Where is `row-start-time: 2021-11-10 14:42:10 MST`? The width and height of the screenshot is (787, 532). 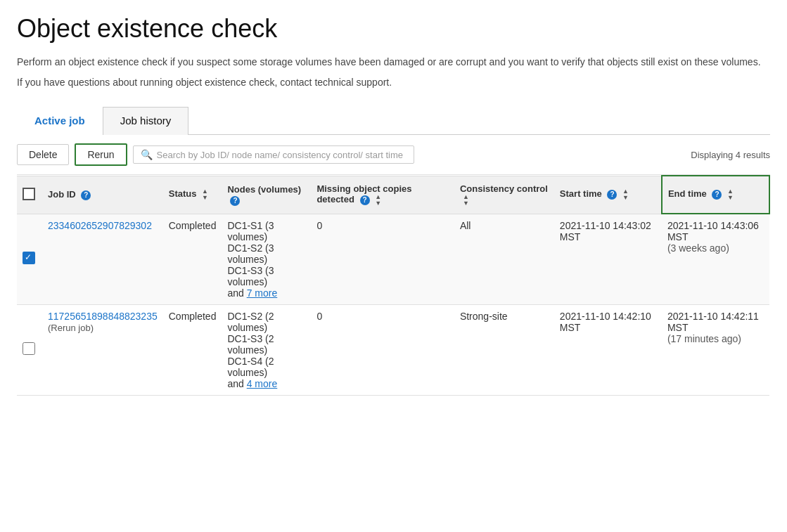
row-start-time: 2021-11-10 14:42:10 MST is located at coordinates (608, 350).